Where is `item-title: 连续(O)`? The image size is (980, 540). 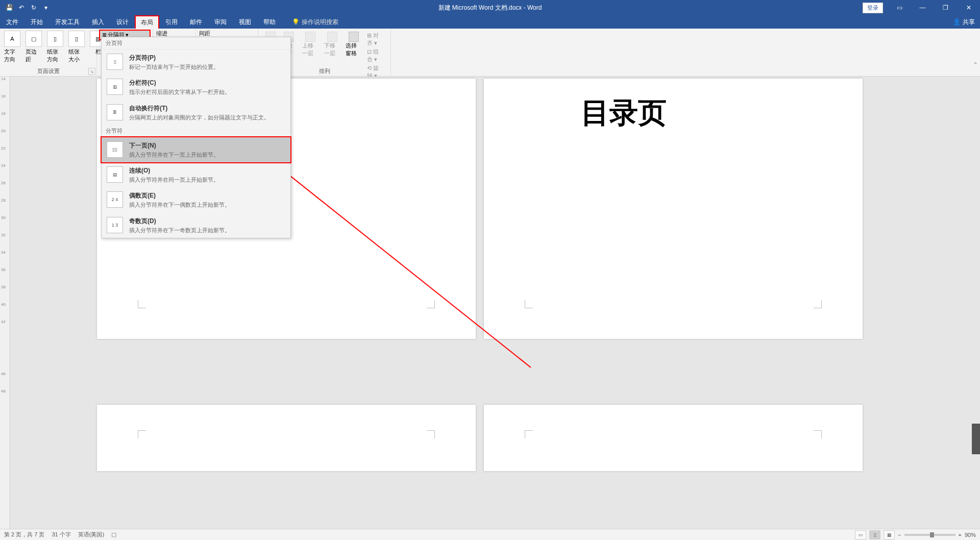 item-title: 连续(O) is located at coordinates (207, 170).